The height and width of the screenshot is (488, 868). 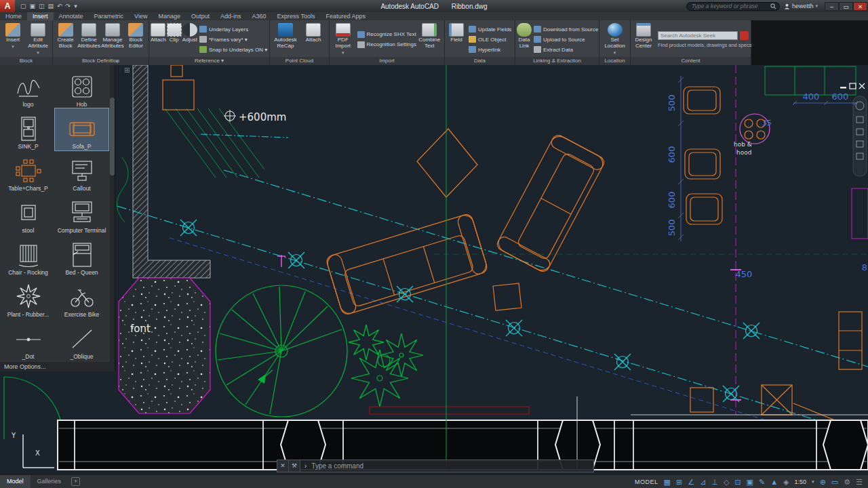 What do you see at coordinates (174, 39) in the screenshot?
I see `clip-button: Clip` at bounding box center [174, 39].